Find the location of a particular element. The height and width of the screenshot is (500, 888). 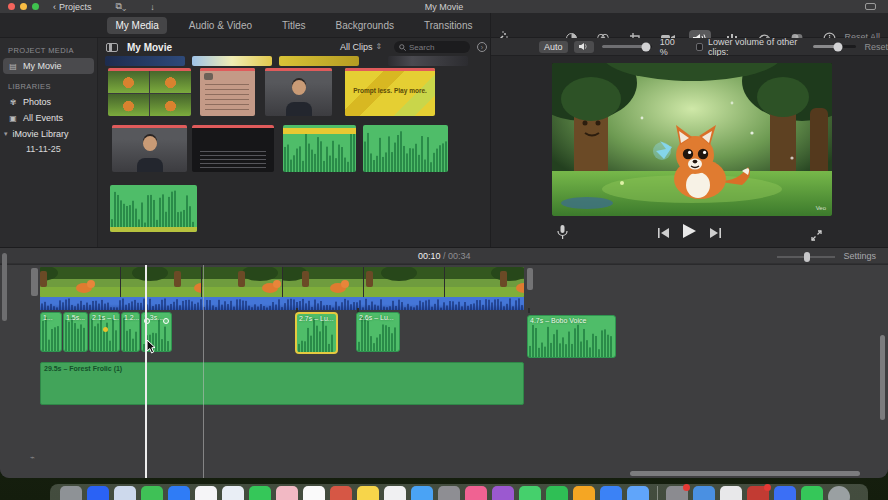

tab-my-media: My Media is located at coordinates (136, 26).